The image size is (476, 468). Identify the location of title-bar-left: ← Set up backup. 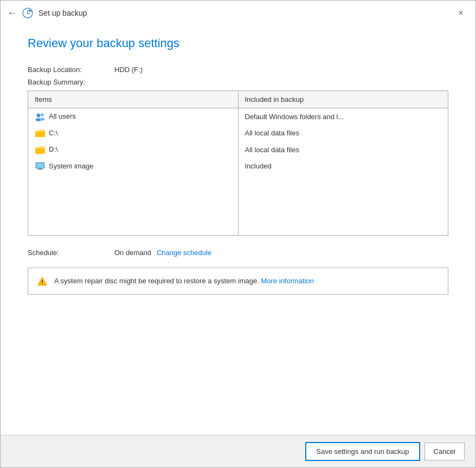
(47, 13).